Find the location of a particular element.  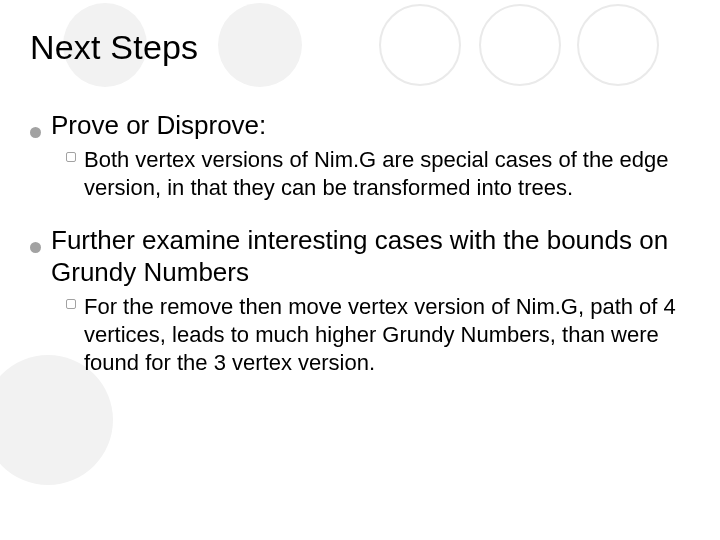

sub-item-text: Both vertex versions of Nim.G are specia… is located at coordinates (387, 174).